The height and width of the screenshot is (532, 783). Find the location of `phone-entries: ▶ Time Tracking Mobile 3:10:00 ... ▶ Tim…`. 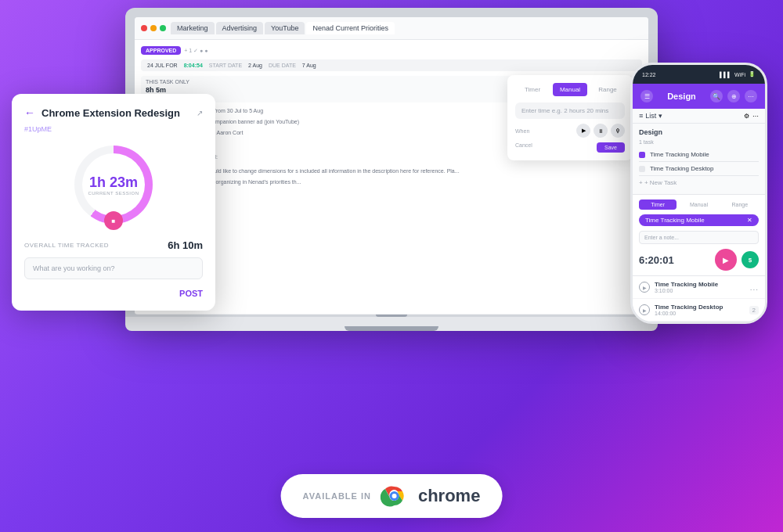

phone-entries: ▶ Time Tracking Mobile 3:10:00 ... ▶ Tim… is located at coordinates (698, 299).